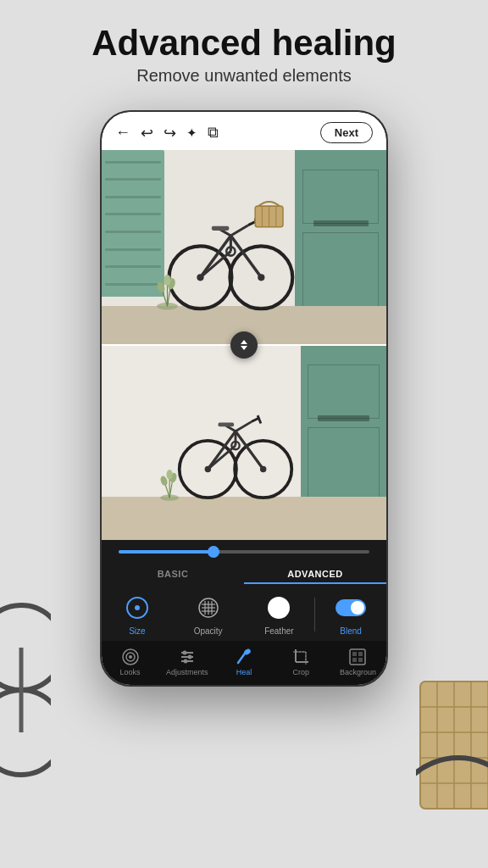  I want to click on control-size: Size, so click(137, 614).